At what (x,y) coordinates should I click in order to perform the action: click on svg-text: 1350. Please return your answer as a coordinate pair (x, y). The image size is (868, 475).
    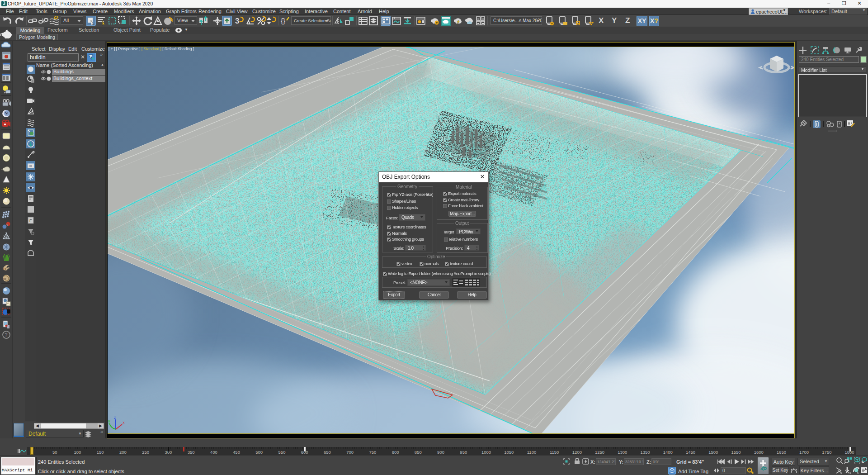
    Looking at the image, I should click on (646, 452).